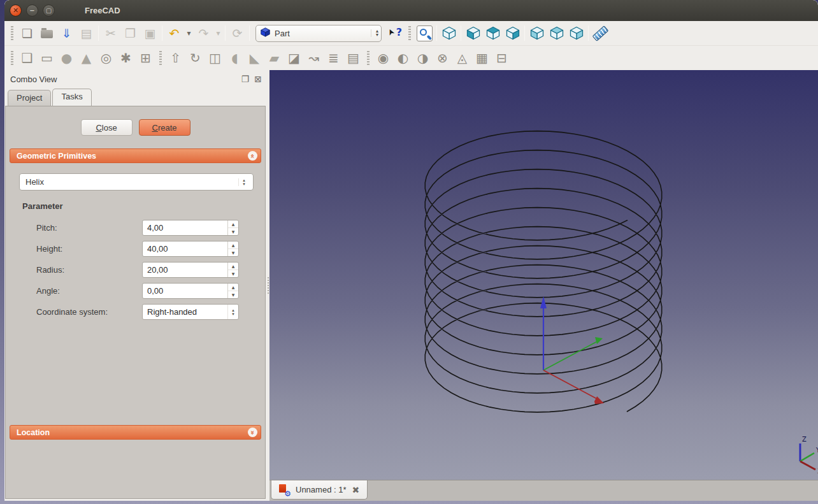 This screenshot has width=818, height=504. Describe the element at coordinates (233, 228) in the screenshot. I see `pitch-spin-buttons: ▲▼` at that location.